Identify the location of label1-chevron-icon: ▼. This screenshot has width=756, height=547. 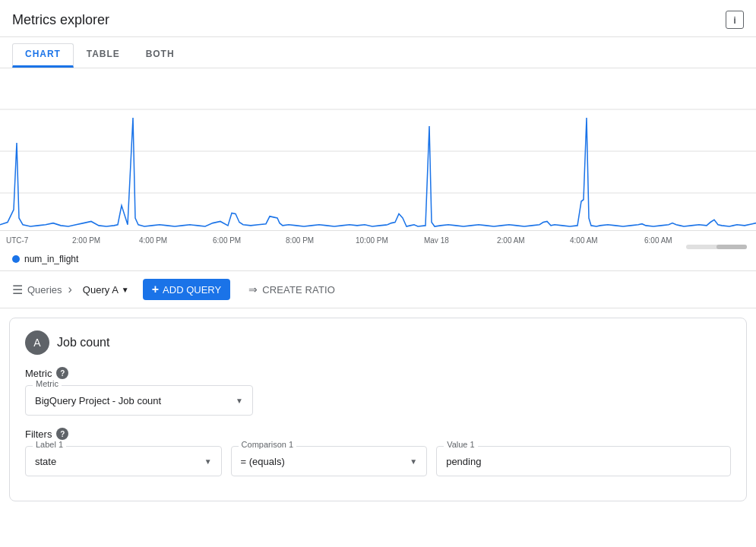
(208, 462).